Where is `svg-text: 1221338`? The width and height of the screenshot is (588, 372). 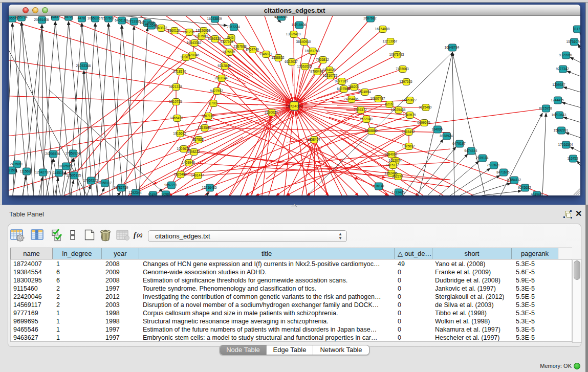 svg-text: 1221338 is located at coordinates (176, 87).